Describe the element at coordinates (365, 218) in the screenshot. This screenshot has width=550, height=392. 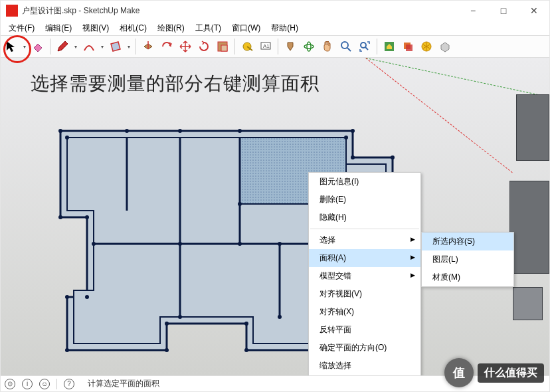
I see `ctx-hide: 隐藏(H)` at that location.